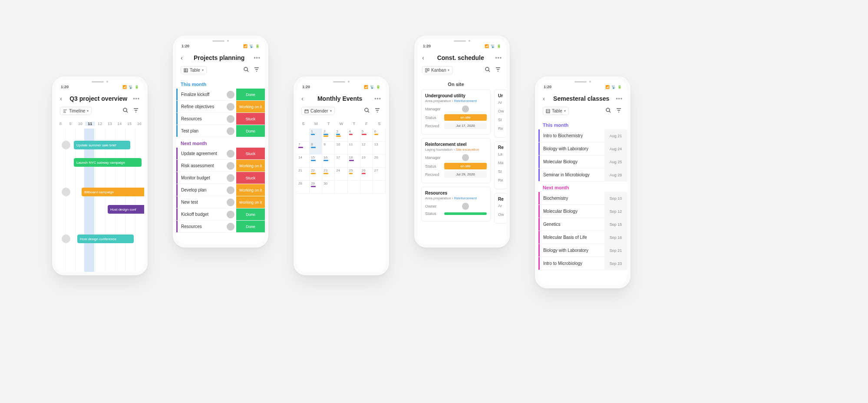  I want to click on calendar-cell: 24, so click(341, 174).